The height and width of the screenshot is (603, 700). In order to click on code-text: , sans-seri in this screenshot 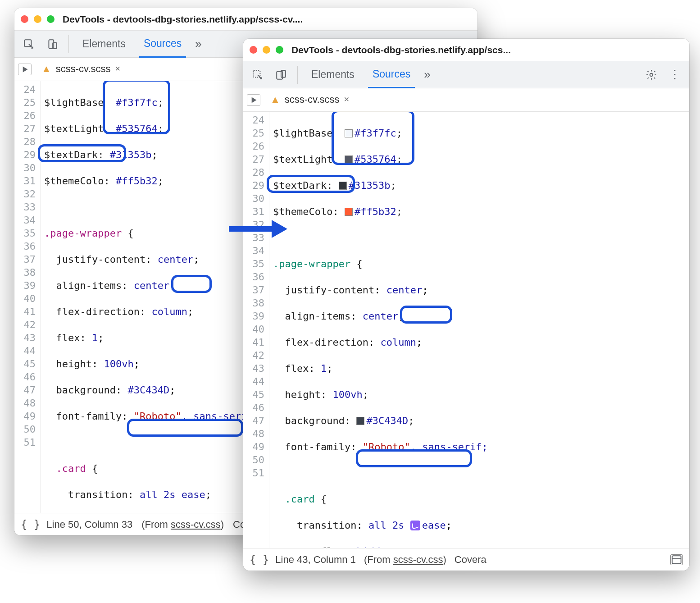, I will do `click(214, 416)`.